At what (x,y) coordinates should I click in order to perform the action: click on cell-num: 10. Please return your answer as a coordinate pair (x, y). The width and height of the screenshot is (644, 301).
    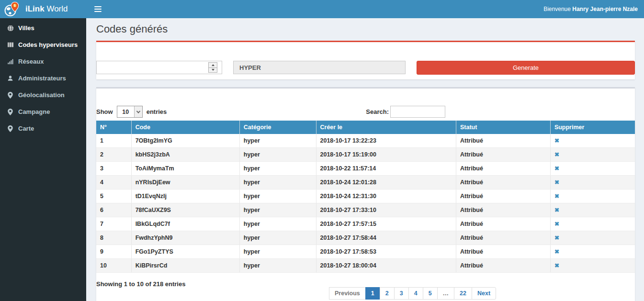
    Looking at the image, I should click on (114, 266).